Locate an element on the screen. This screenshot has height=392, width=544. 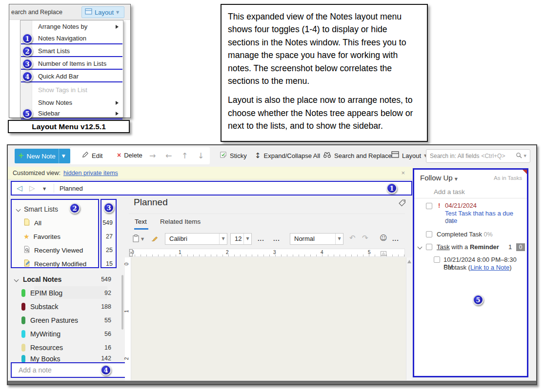
list-item-substack: Substack 188 is located at coordinates (66, 307).